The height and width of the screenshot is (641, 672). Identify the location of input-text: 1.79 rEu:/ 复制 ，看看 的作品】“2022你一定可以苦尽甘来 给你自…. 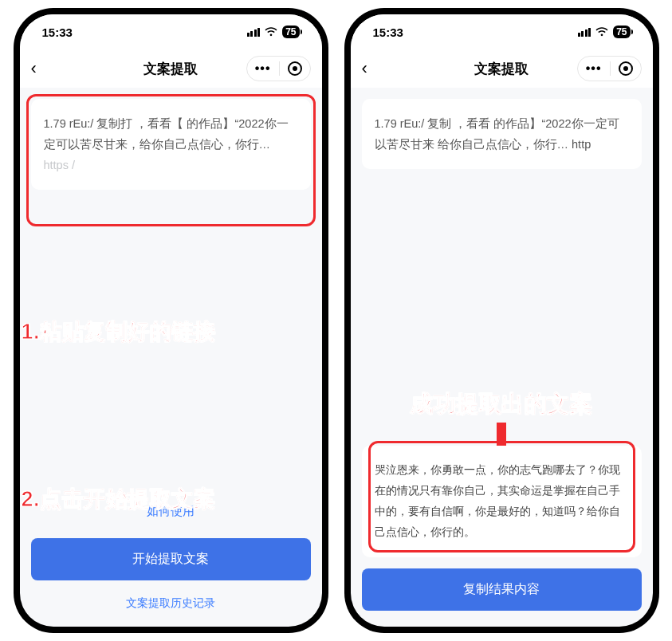
(497, 134).